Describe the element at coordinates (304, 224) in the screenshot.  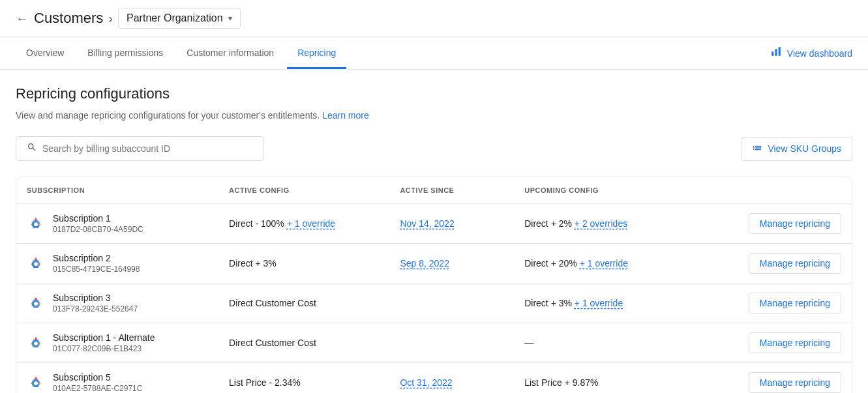
I see `active-config-cell: Direct - 100% + 1 override` at that location.